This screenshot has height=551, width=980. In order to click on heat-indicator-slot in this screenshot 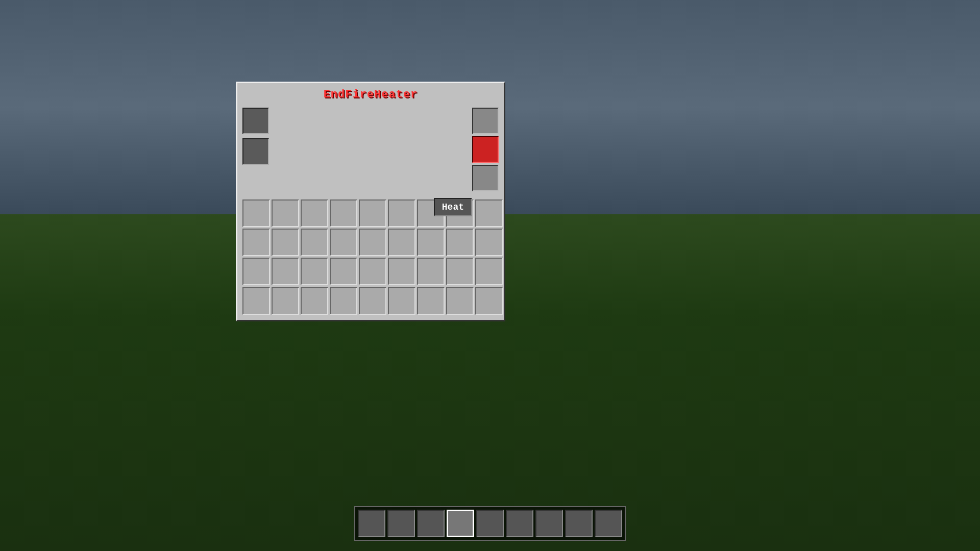, I will do `click(485, 149)`.